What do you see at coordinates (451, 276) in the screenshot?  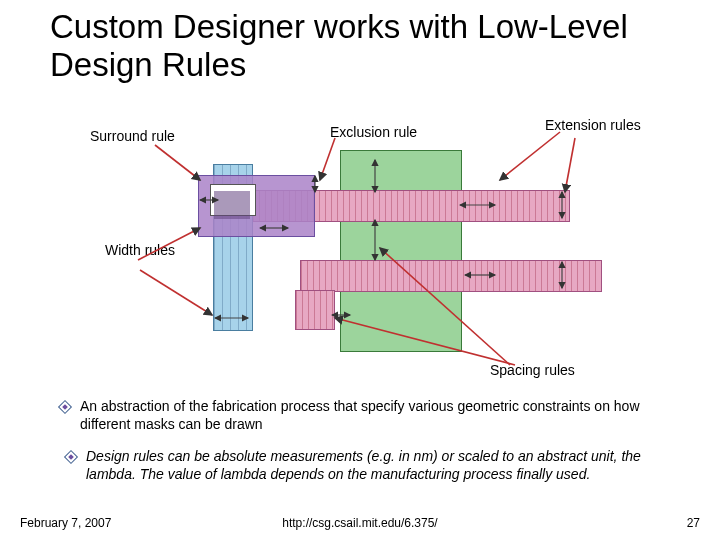 I see `pink-bar-bottom` at bounding box center [451, 276].